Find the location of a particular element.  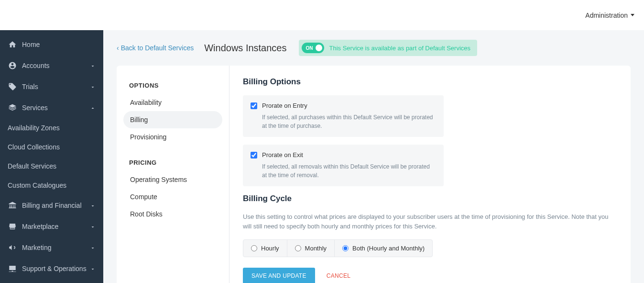

sidebar-item-label: Marketing is located at coordinates (56, 248).